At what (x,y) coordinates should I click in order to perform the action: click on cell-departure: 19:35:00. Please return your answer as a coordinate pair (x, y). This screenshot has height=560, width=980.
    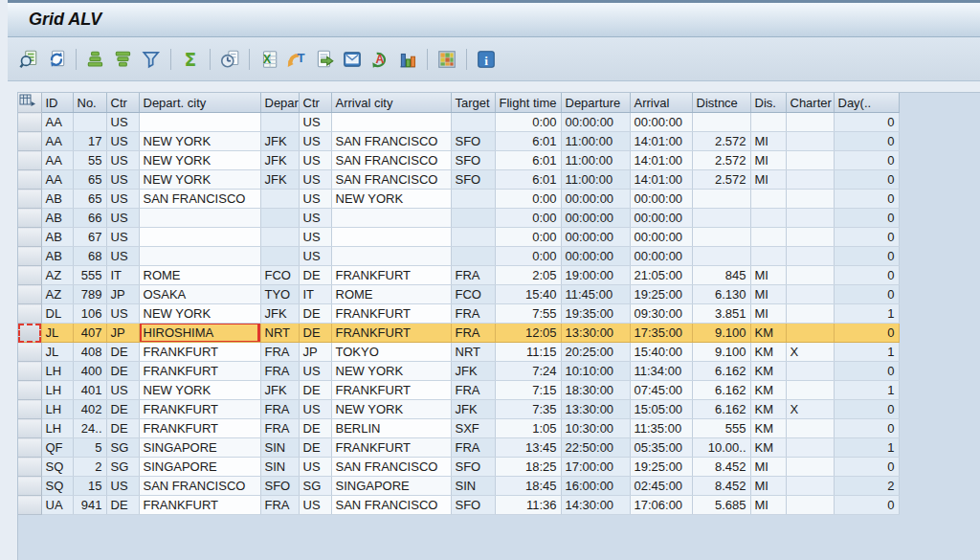
    Looking at the image, I should click on (595, 314).